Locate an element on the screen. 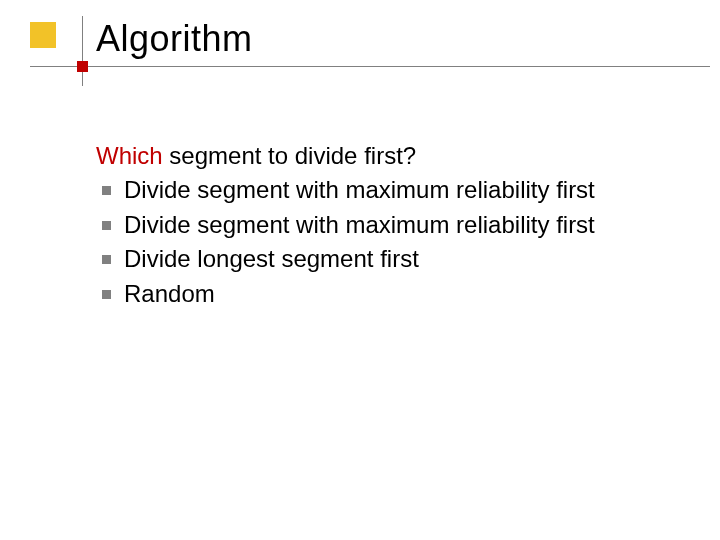 The width and height of the screenshot is (720, 540). slide-decor is located at coordinates (65, 51).